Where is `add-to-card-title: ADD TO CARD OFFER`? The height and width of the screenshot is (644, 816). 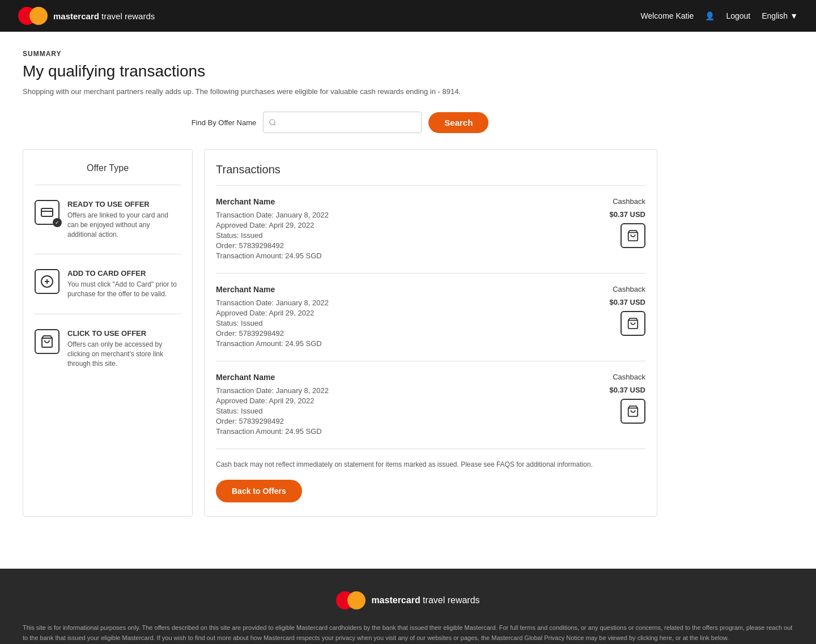
add-to-card-title: ADD TO CARD OFFER is located at coordinates (124, 273).